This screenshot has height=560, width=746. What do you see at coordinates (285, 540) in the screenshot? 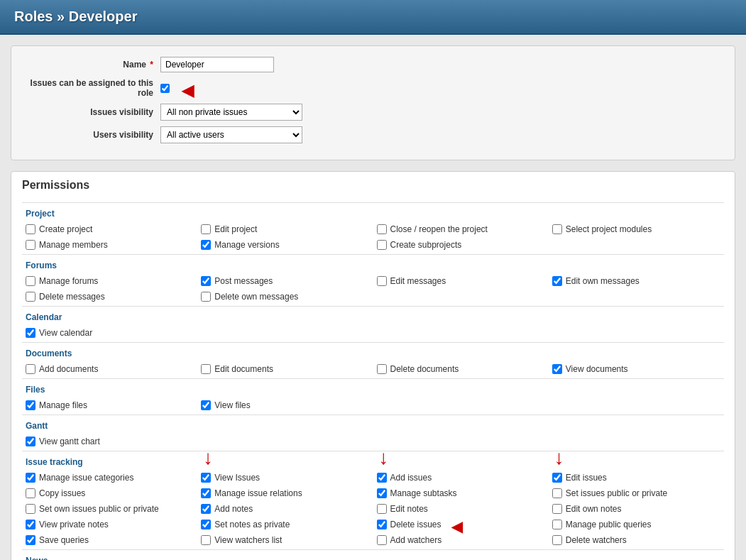
I see `perm-view-watchers-list: View watchers list` at bounding box center [285, 540].